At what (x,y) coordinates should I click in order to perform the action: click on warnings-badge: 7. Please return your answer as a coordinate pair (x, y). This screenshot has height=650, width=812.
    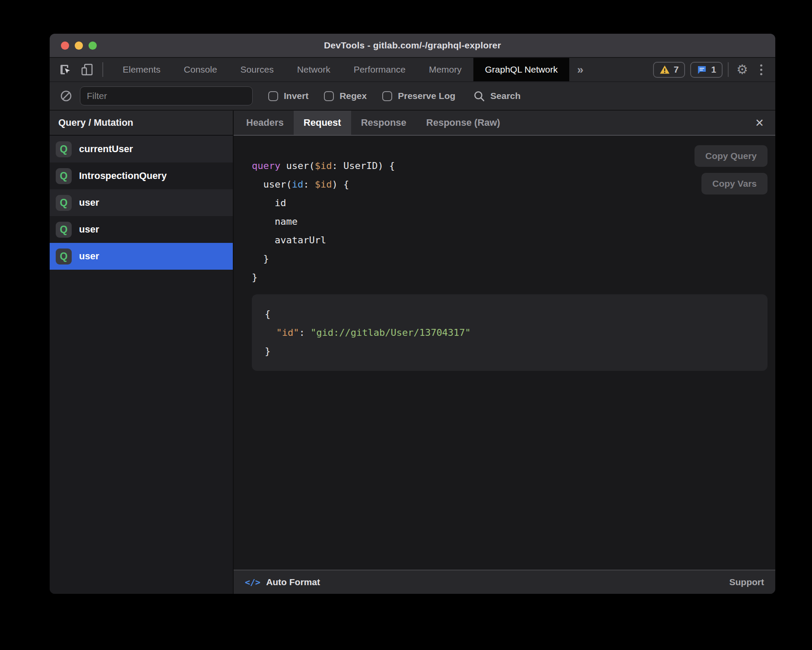
    Looking at the image, I should click on (669, 70).